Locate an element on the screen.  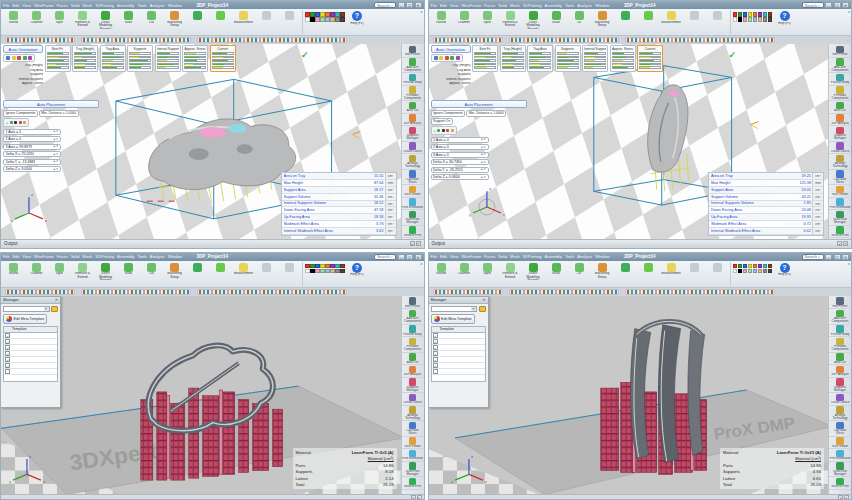
axis-rotation-field: 1 Axis = 0▲▼ is located at coordinates (32, 132).